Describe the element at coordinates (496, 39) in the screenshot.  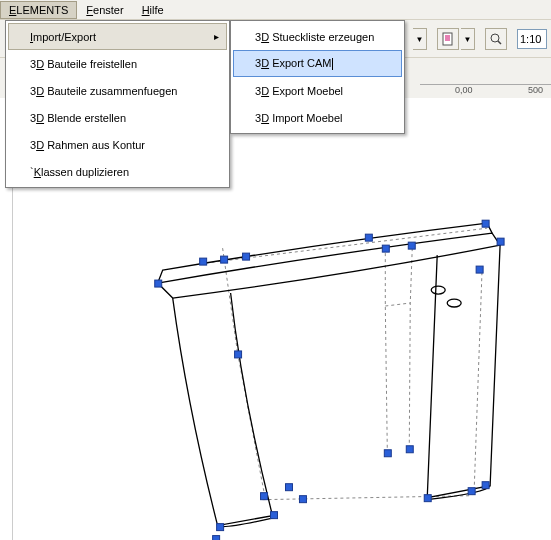
I see `toolbar-search-button` at that location.